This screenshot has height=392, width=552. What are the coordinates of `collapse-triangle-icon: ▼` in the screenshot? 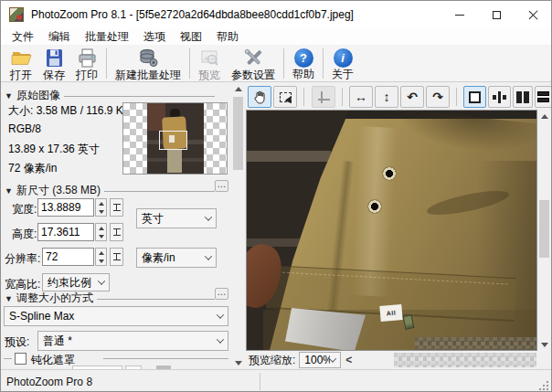 It's located at (9, 96).